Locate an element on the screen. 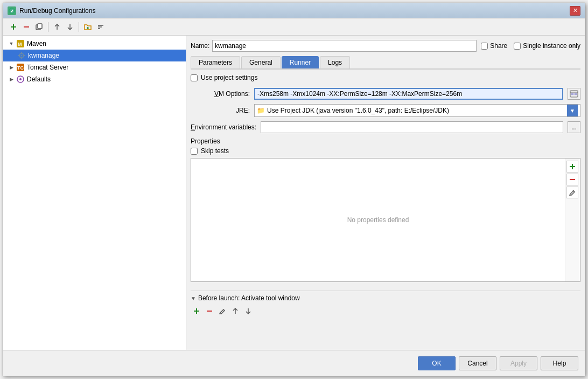 The width and height of the screenshot is (588, 379). vm-options-label: VM Options: is located at coordinates (220, 94).